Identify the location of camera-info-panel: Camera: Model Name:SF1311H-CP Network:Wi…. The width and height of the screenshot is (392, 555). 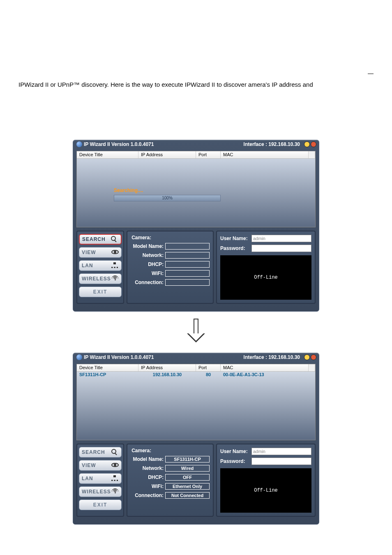
(170, 480).